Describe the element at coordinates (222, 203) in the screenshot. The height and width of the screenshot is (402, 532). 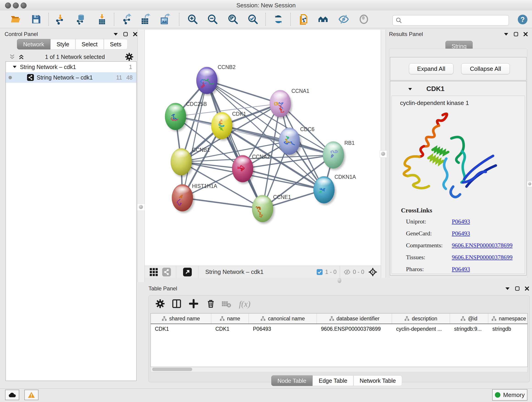
I see `network-edge-HIST1H1A-CCNE1` at that location.